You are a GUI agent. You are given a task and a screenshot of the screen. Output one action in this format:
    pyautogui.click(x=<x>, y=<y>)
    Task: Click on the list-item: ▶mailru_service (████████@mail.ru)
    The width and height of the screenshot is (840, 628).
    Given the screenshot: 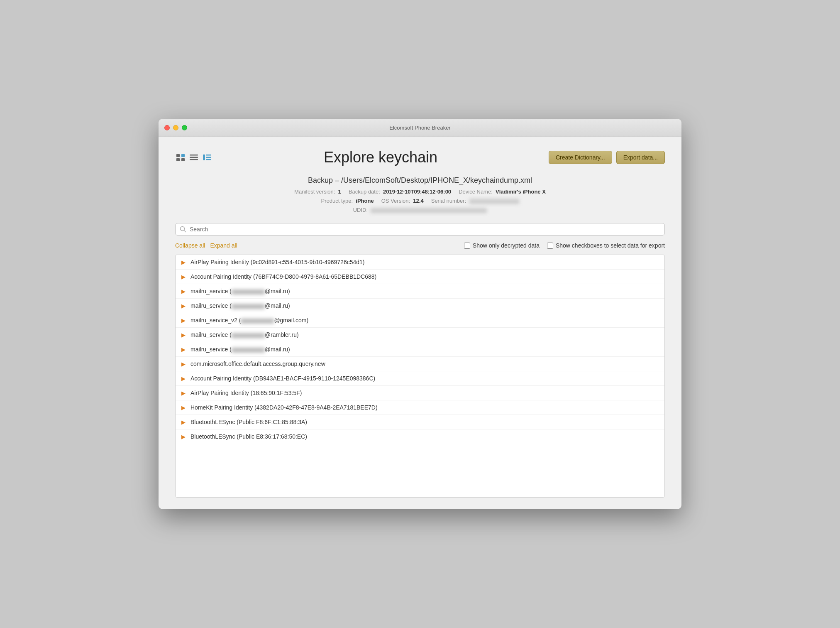 What is the action you would take?
    pyautogui.click(x=420, y=306)
    